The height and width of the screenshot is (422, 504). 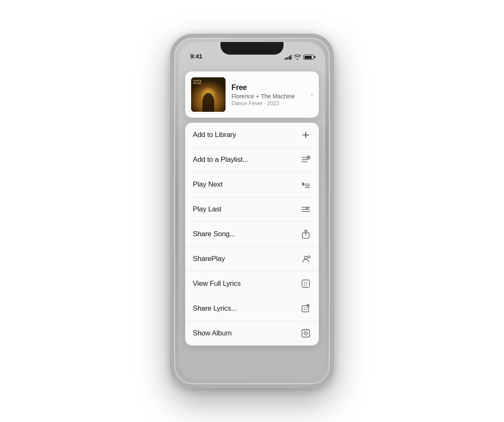 What do you see at coordinates (252, 309) in the screenshot?
I see `menu-item-share-lyrics: Share Lyrics...` at bounding box center [252, 309].